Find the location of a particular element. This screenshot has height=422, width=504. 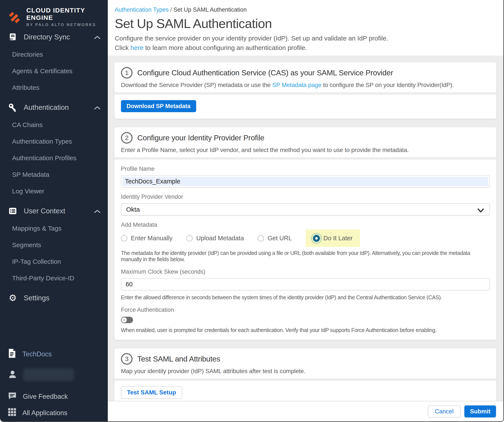

key-icon is located at coordinates (13, 107).